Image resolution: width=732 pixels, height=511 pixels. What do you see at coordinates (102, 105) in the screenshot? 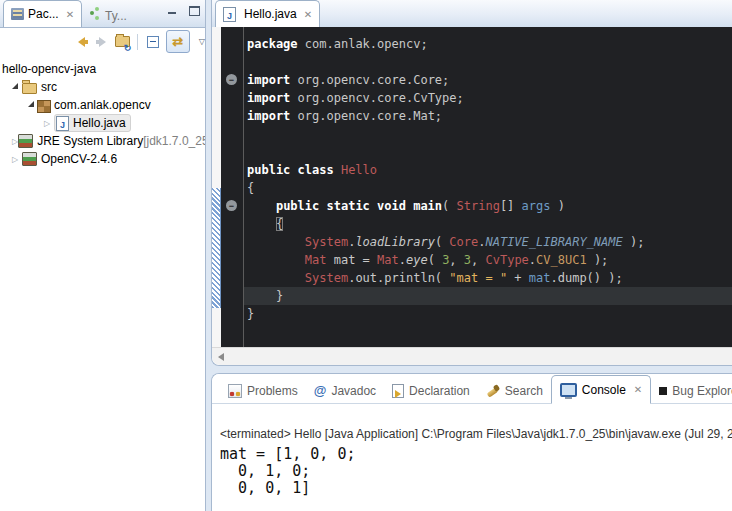
I see `tree-item: com.anlak.opencv` at bounding box center [102, 105].